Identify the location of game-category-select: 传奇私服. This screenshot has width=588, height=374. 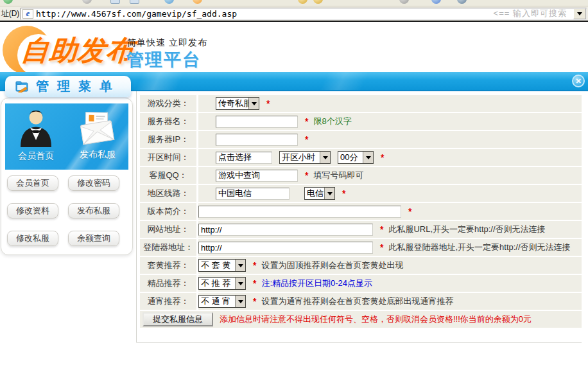
(238, 103).